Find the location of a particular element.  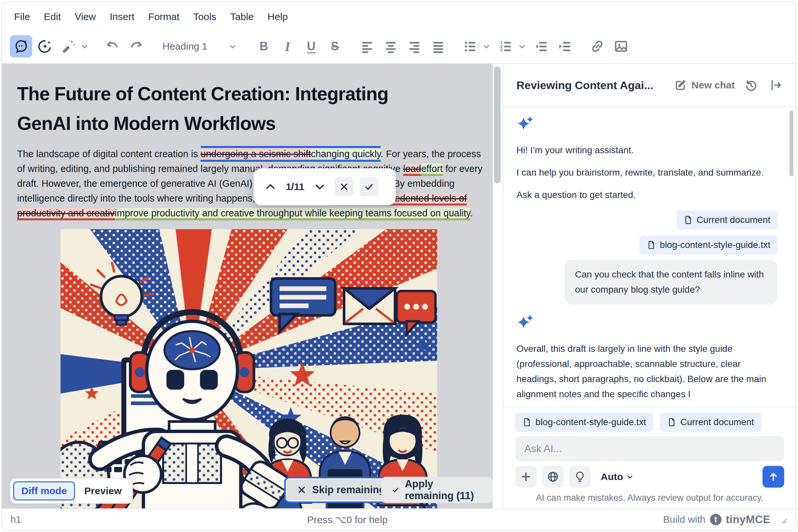

diff-deletion: load is located at coordinates (412, 170).